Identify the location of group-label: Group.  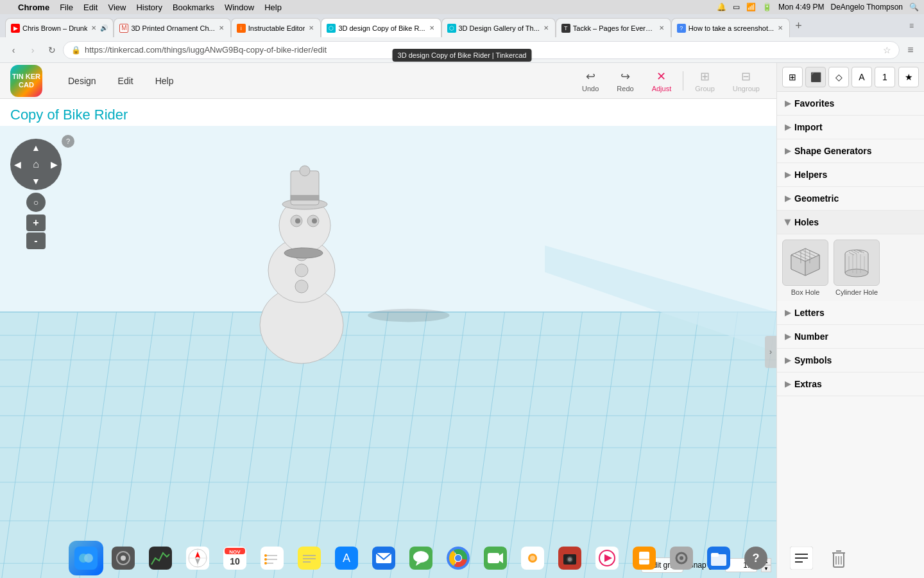
(705, 89).